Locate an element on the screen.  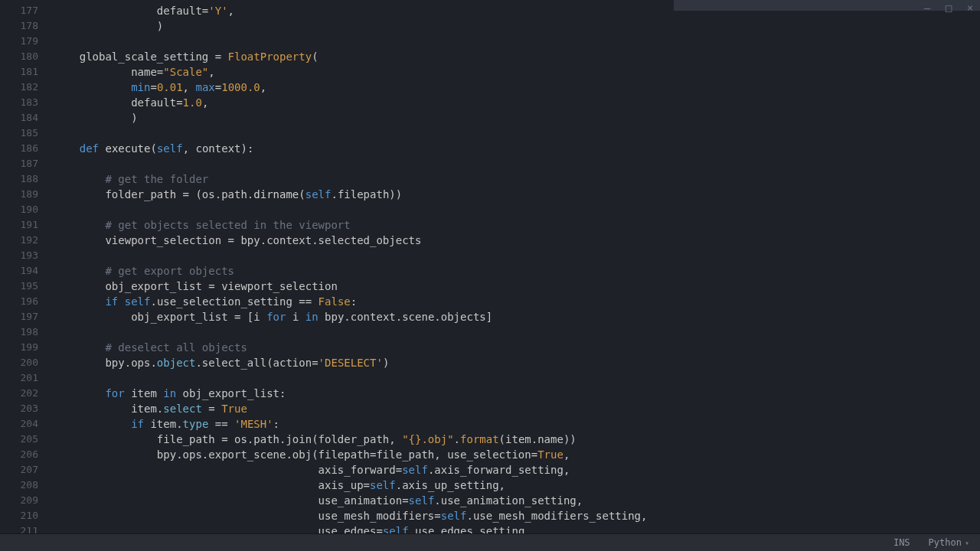
code-line: bpy.ops.object.select_all(action='DESELE… is located at coordinates (517, 363).